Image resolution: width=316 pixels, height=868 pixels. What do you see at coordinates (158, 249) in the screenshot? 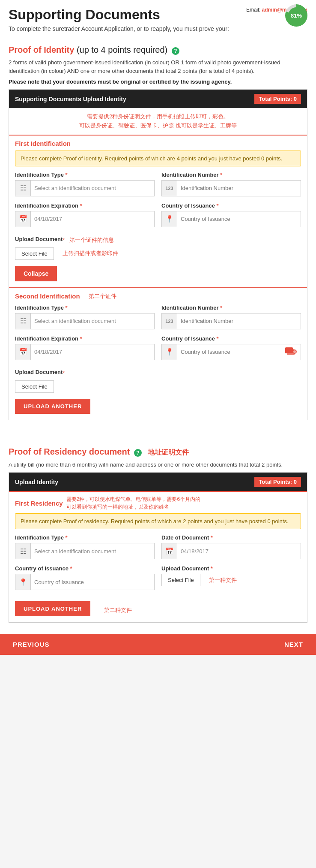
I see `first-id-upload-section: Upload Document * 第一个证件的信息 Select File 上…` at bounding box center [158, 249].